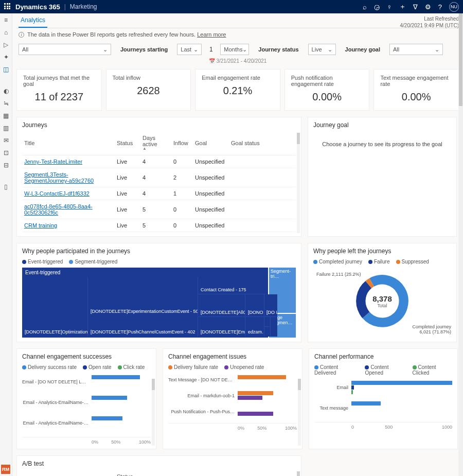 The width and height of the screenshot is (463, 476). Describe the element at coordinates (182, 144) in the screenshot. I see `col-inflow: Inflow` at that location.